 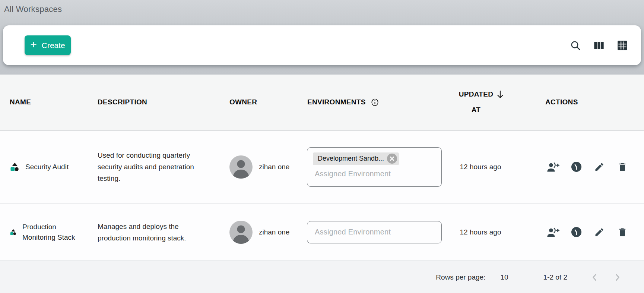 What do you see at coordinates (480, 102) in the screenshot?
I see `column-header-updated-at: UPDATED AT` at bounding box center [480, 102].